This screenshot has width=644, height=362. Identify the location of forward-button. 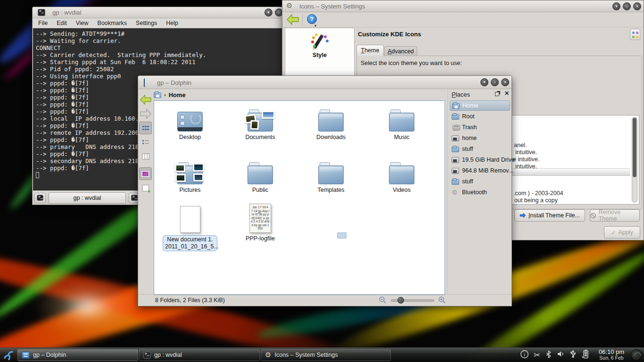
(145, 114).